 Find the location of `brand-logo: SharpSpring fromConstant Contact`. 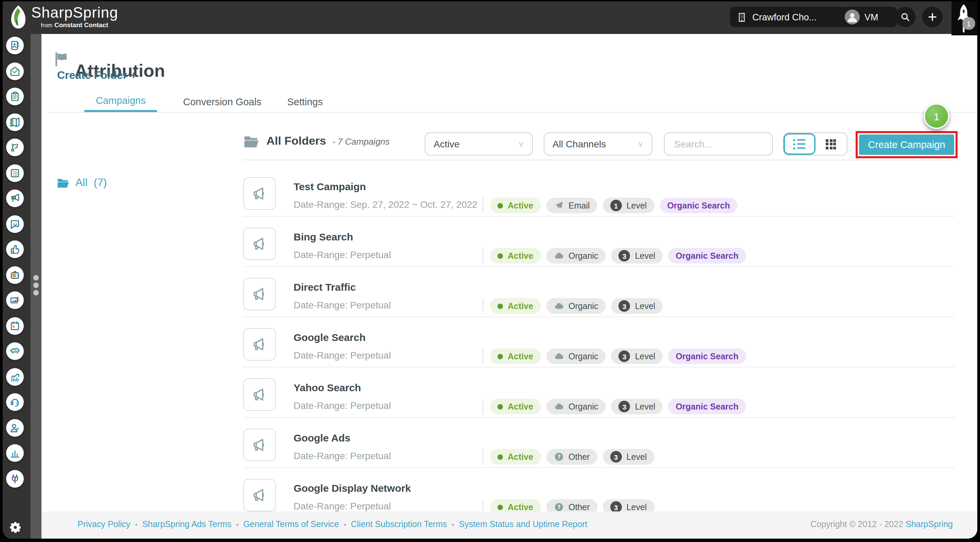

brand-logo: SharpSpring fromConstant Contact is located at coordinates (64, 17).